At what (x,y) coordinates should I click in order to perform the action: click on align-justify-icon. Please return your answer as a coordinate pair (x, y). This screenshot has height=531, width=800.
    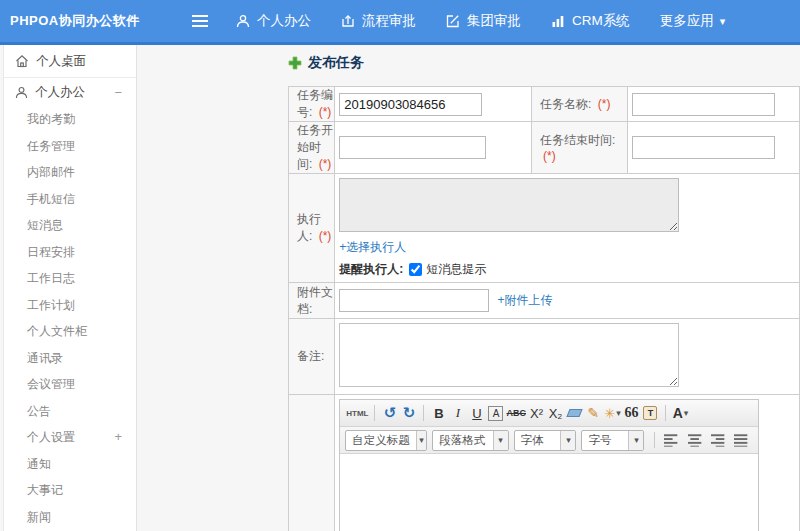
    Looking at the image, I should click on (742, 440).